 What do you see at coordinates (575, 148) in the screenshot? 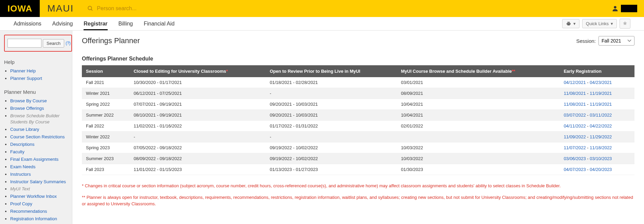
I see `early-reg-start: 11/07/2022` at bounding box center [575, 148].